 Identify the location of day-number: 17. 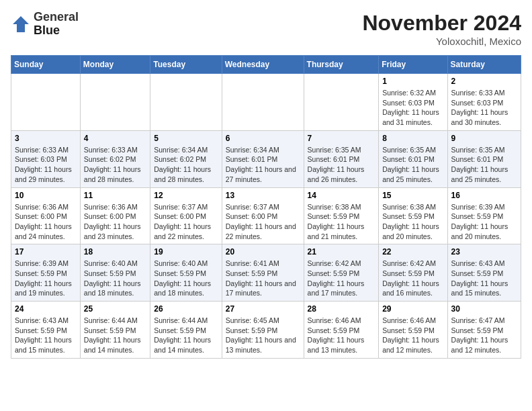
(46, 252).